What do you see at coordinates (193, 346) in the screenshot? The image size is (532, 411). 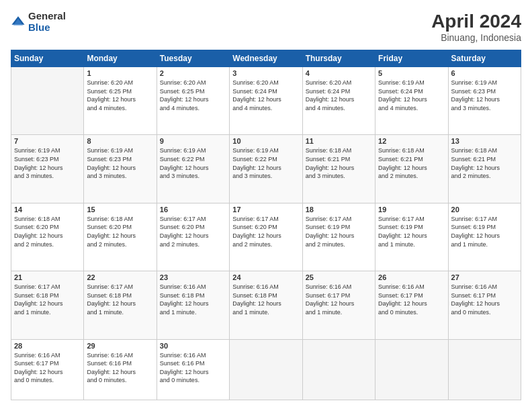 I see `day-number: 30` at bounding box center [193, 346].